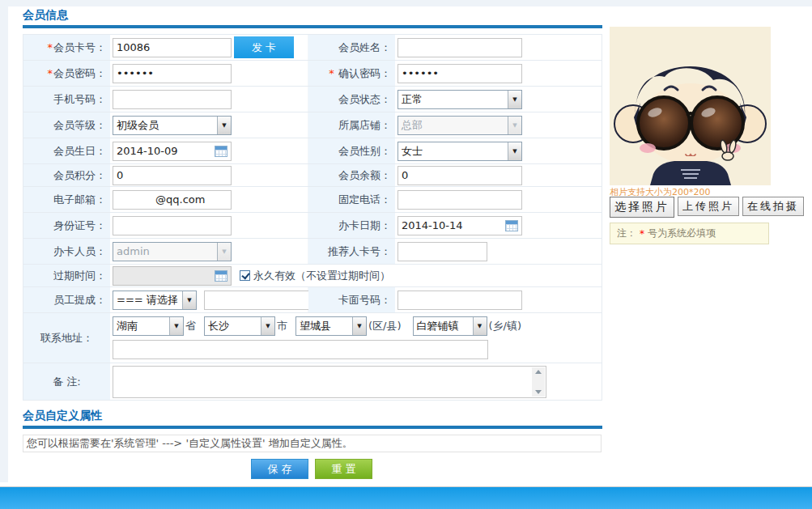  What do you see at coordinates (66, 125) in the screenshot?
I see `level-label: 会员等级：` at bounding box center [66, 125].